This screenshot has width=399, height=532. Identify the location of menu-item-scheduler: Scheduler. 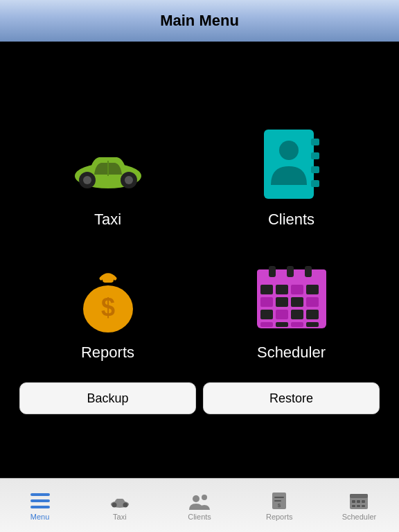
(291, 308).